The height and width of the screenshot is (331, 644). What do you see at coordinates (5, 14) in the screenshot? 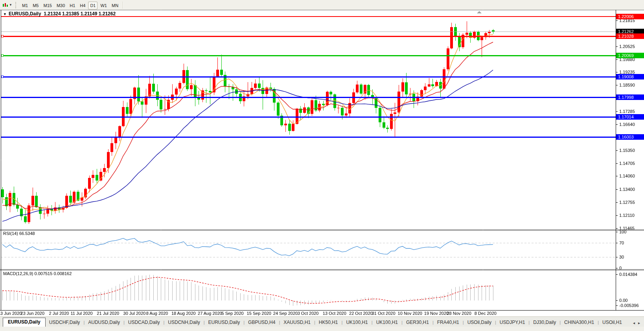
I see `collapse-caret-icon: ▼` at bounding box center [5, 14].